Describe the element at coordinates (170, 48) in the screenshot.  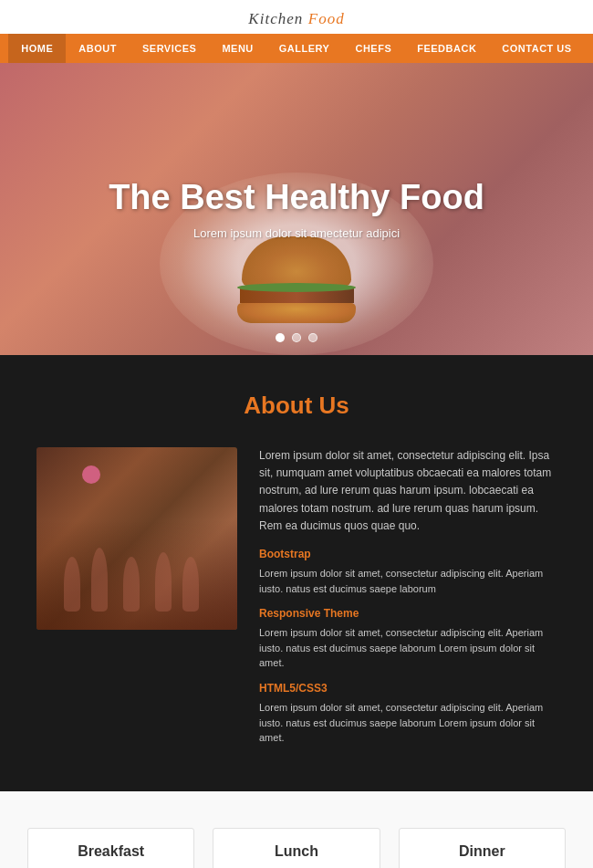
I see `nav-services: SERVICES` at that location.